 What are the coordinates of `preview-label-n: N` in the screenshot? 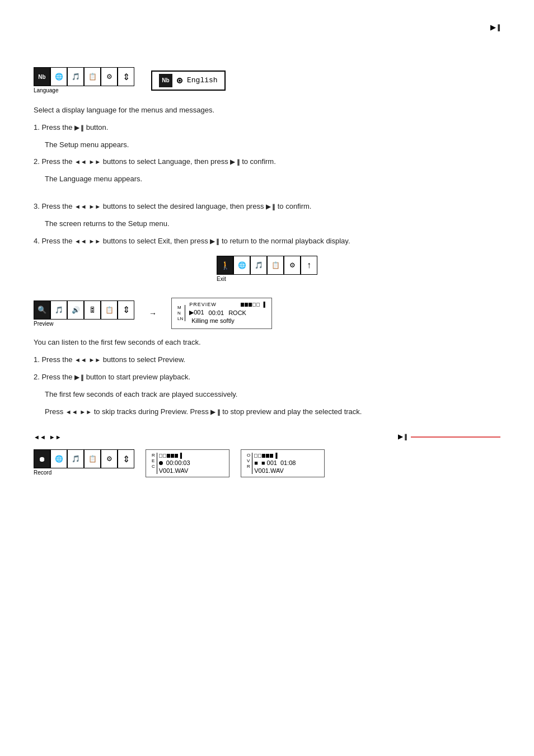 It's located at (180, 313).